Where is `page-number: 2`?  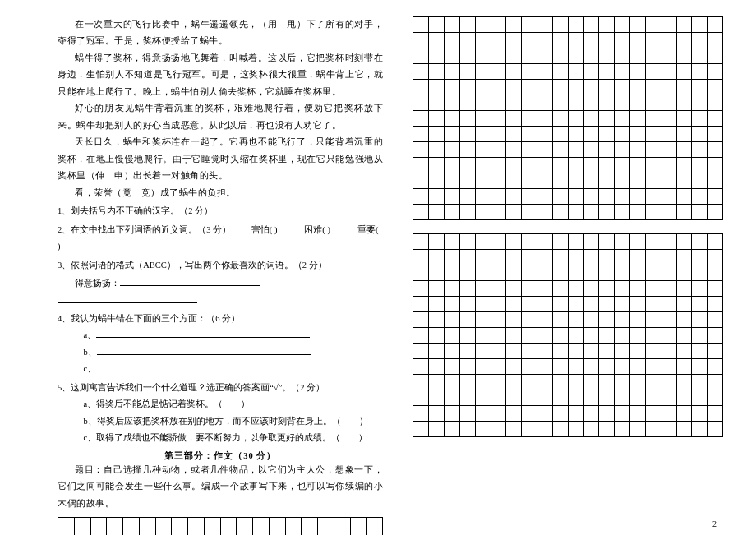 page-number: 2 is located at coordinates (715, 524).